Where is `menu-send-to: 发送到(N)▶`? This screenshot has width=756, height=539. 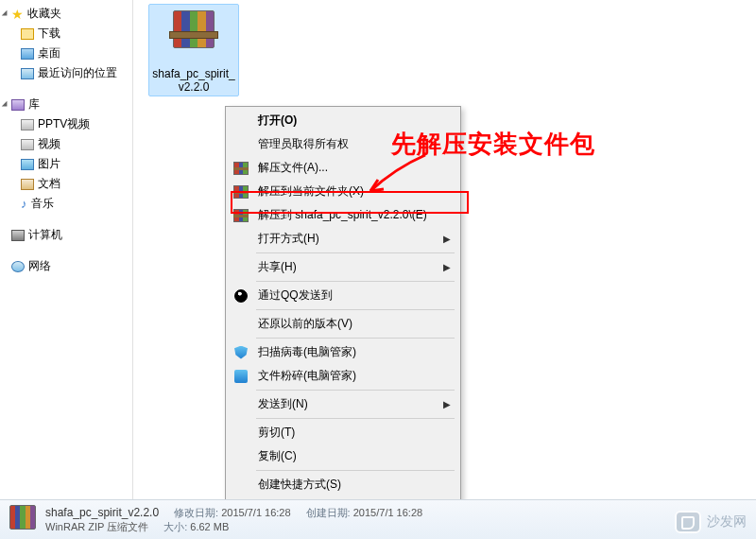
menu-send-to: 发送到(N)▶ is located at coordinates (343, 405).